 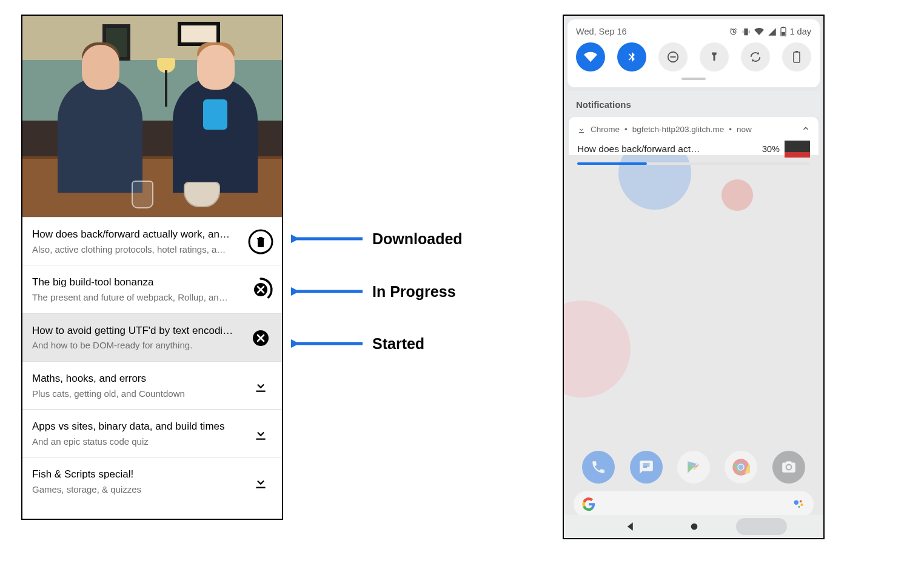 What do you see at coordinates (417, 239) in the screenshot?
I see `annotation-label: Downloaded` at bounding box center [417, 239].